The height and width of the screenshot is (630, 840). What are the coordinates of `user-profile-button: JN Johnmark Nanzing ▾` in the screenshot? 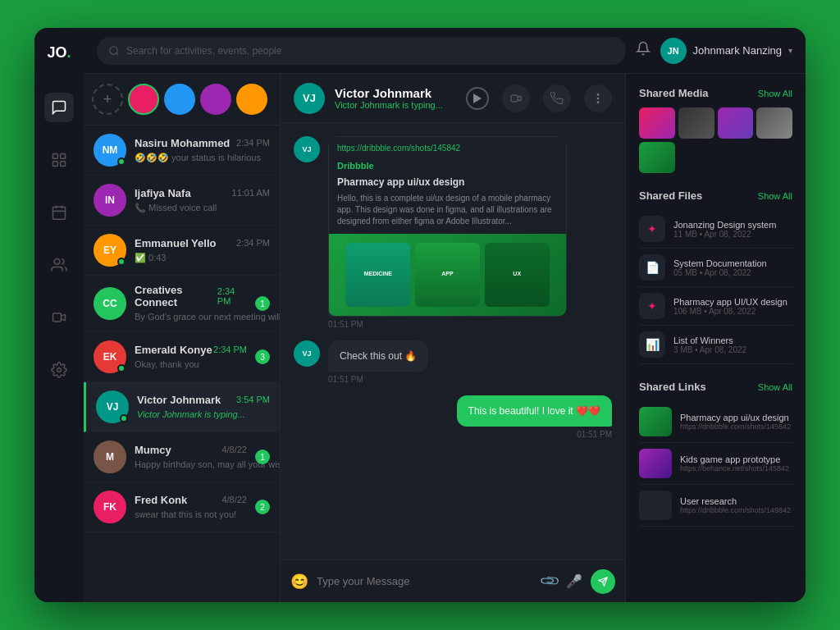 It's located at (727, 51).